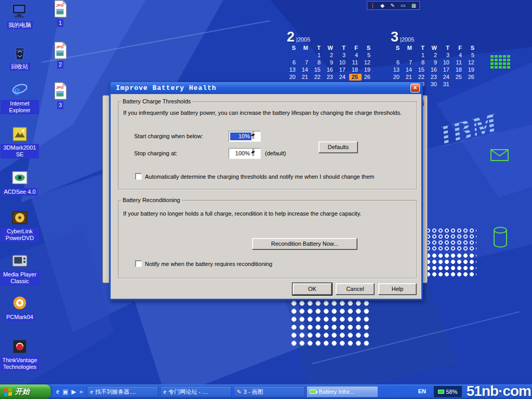 This screenshot has width=532, height=399. What do you see at coordinates (58, 392) in the screenshot?
I see `quick-launch-ie-icon: e` at bounding box center [58, 392].